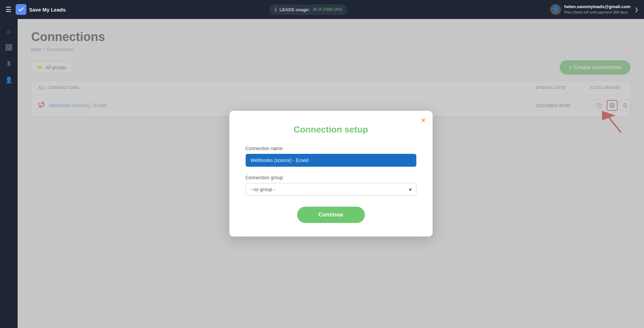  I want to click on chevron-down-icon: ❯, so click(637, 9).